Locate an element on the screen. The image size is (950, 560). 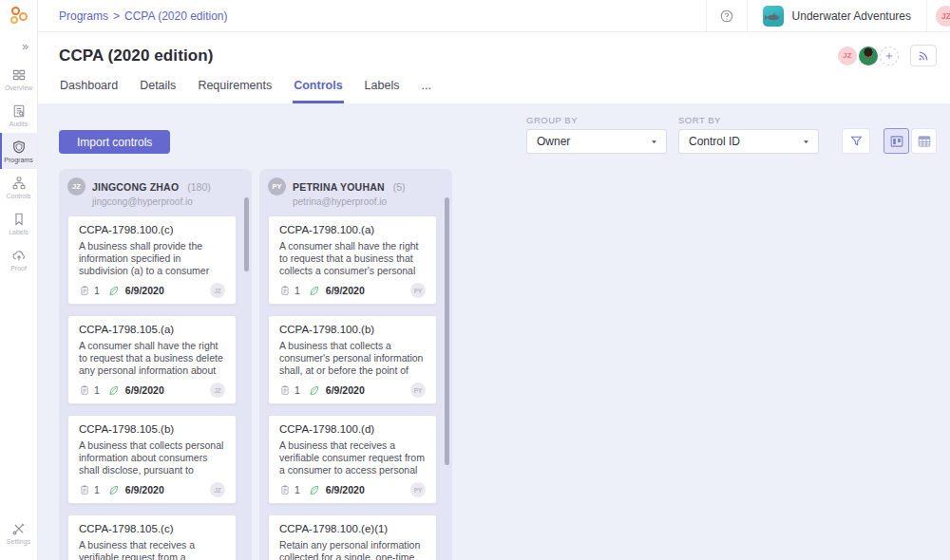
control-card: CCPA-1798.100.(b)A business that collect… is located at coordinates (352, 360).